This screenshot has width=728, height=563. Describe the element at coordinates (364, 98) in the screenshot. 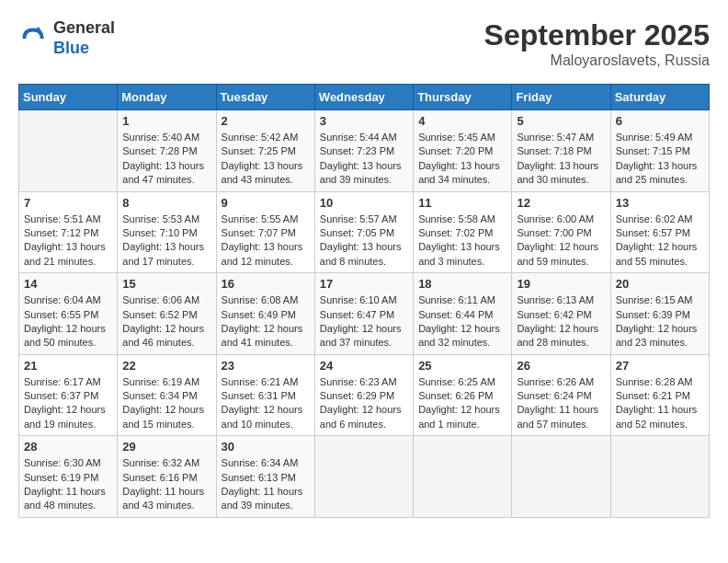

I see `column-header-wednesday: Wednesday` at that location.